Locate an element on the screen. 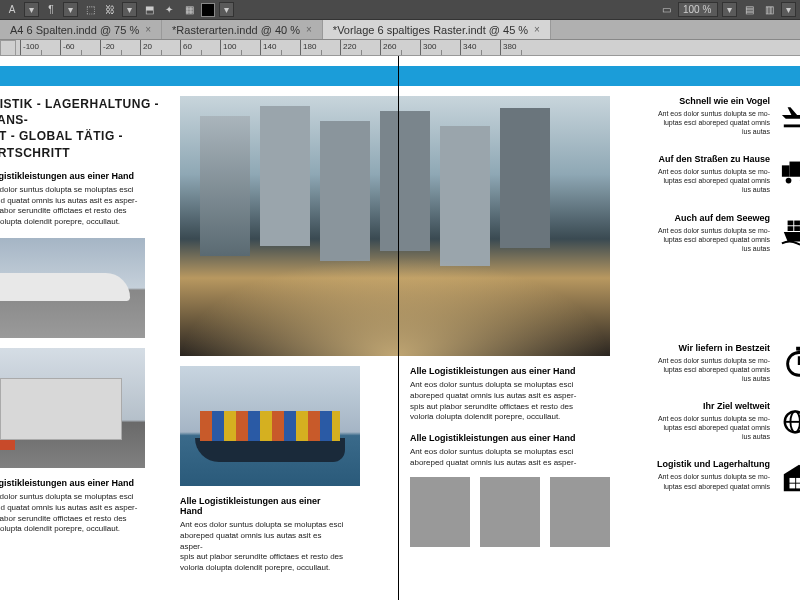  font-dropdown: ▾ is located at coordinates (32, 10).